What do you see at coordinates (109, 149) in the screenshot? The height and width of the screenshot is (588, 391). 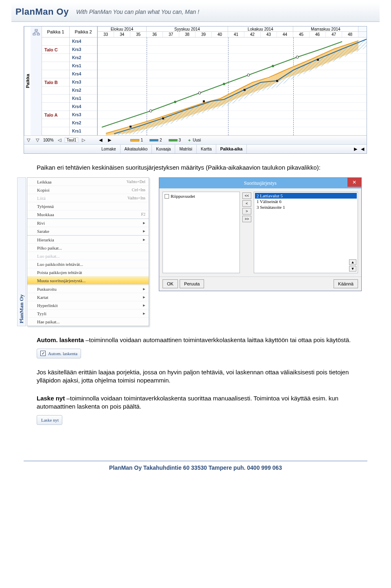 I see `view-tab-lomake: Lomake` at bounding box center [109, 149].